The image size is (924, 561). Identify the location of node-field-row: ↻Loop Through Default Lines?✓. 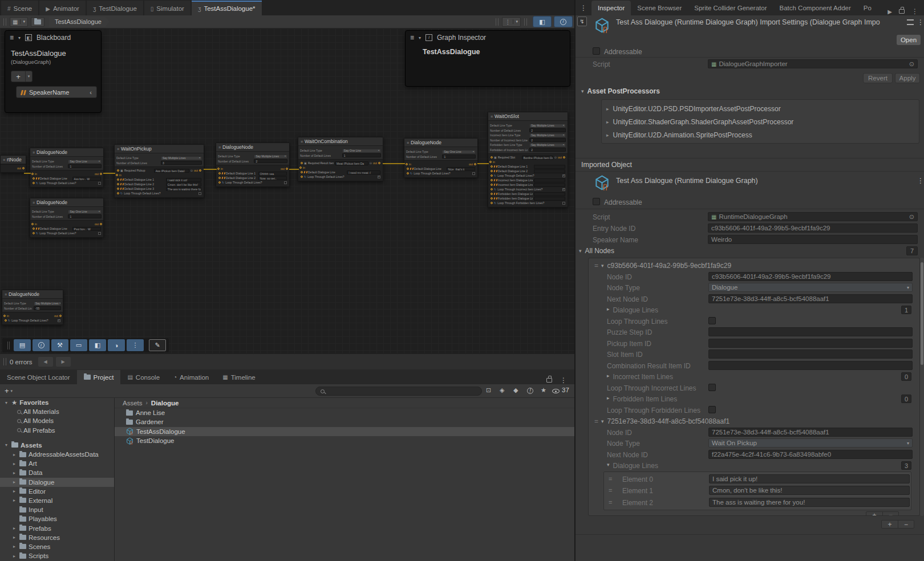
(341, 177).